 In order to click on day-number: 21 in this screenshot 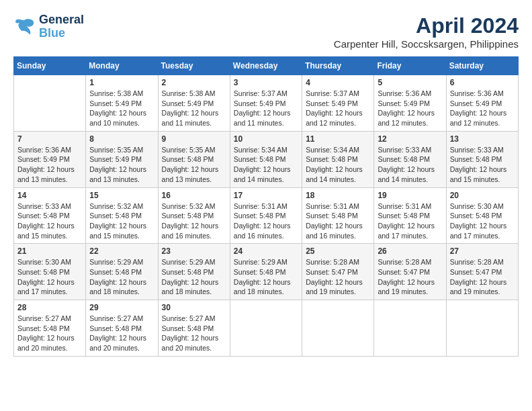, I will do `click(50, 251)`.